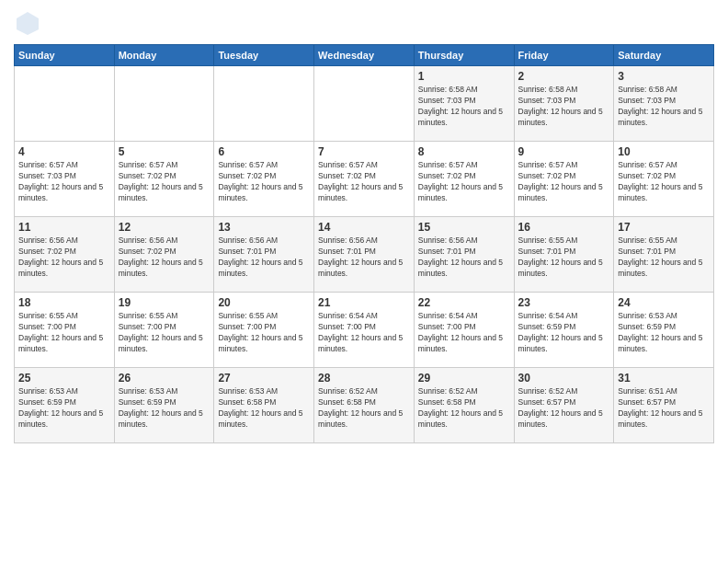 The height and width of the screenshot is (563, 728). What do you see at coordinates (463, 330) in the screenshot?
I see `calendar-cell: 22Sunrise: 6:54 AM Sunset: 7:00 PM Dayli…` at bounding box center [463, 330].